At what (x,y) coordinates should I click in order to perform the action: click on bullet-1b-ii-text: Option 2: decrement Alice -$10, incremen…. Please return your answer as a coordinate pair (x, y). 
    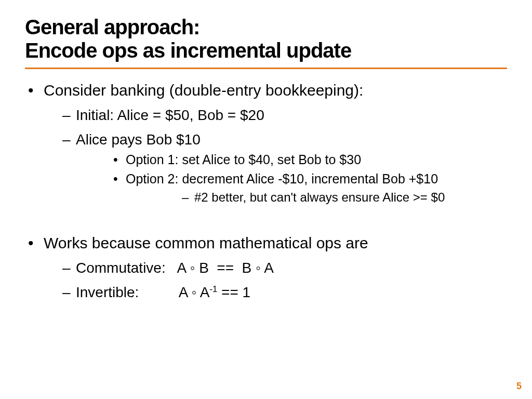
    Looking at the image, I should click on (282, 179).